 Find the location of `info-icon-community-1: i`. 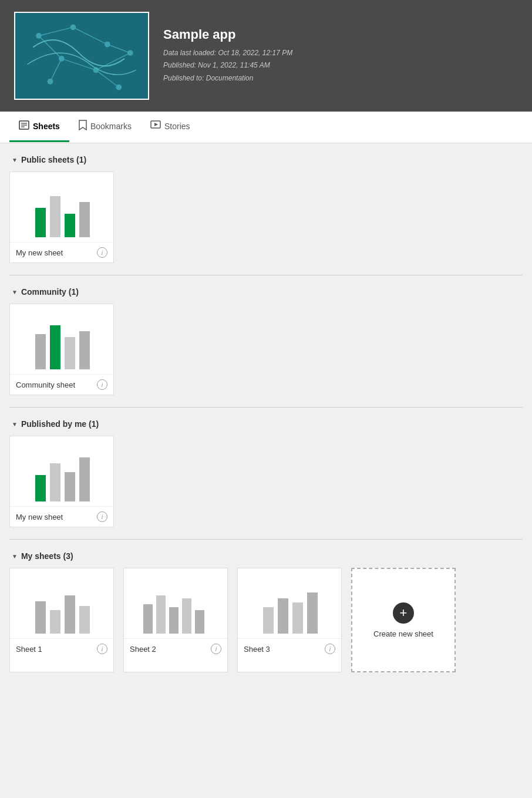

info-icon-community-1: i is located at coordinates (102, 385).